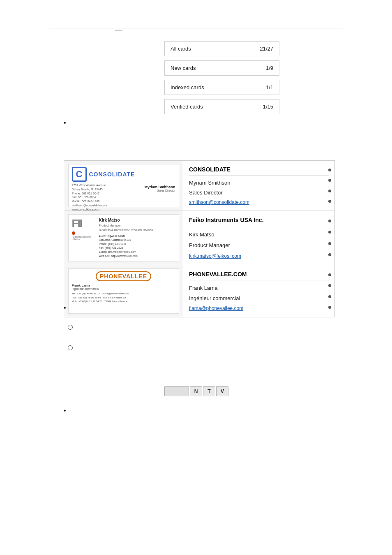 The image size is (392, 555). Describe the element at coordinates (268, 107) in the screenshot. I see `stat-value-3: 1/15` at that location.